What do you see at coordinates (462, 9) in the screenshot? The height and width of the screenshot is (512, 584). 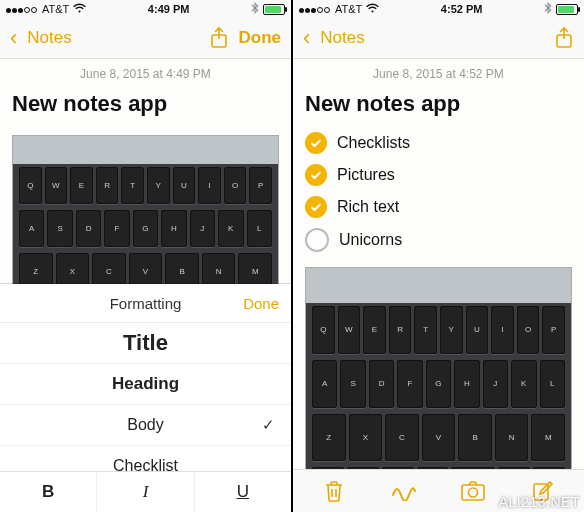 I see `clock: 4:52 PM` at bounding box center [462, 9].